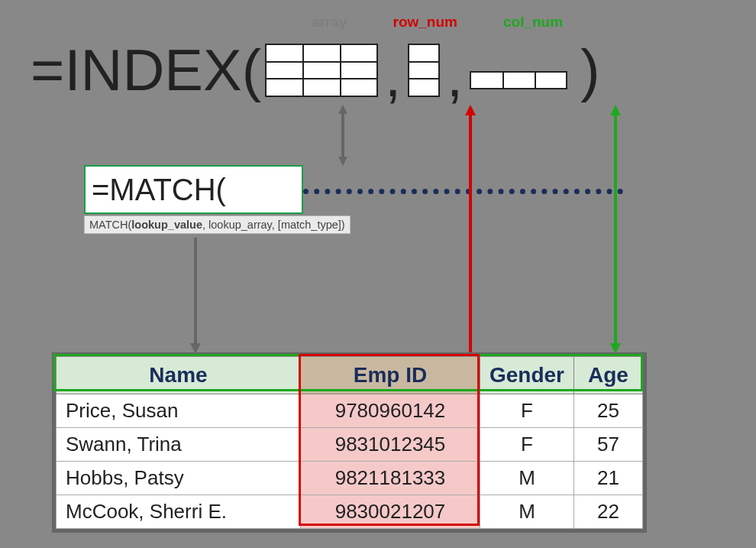 The width and height of the screenshot is (756, 548). What do you see at coordinates (217, 199) in the screenshot?
I see `match-formula-box: =MATCH( MATCH(lookup_value, lookup_array…` at bounding box center [217, 199].